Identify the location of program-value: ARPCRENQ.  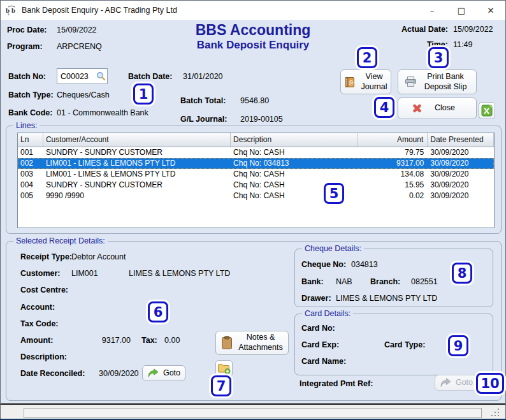
(79, 47).